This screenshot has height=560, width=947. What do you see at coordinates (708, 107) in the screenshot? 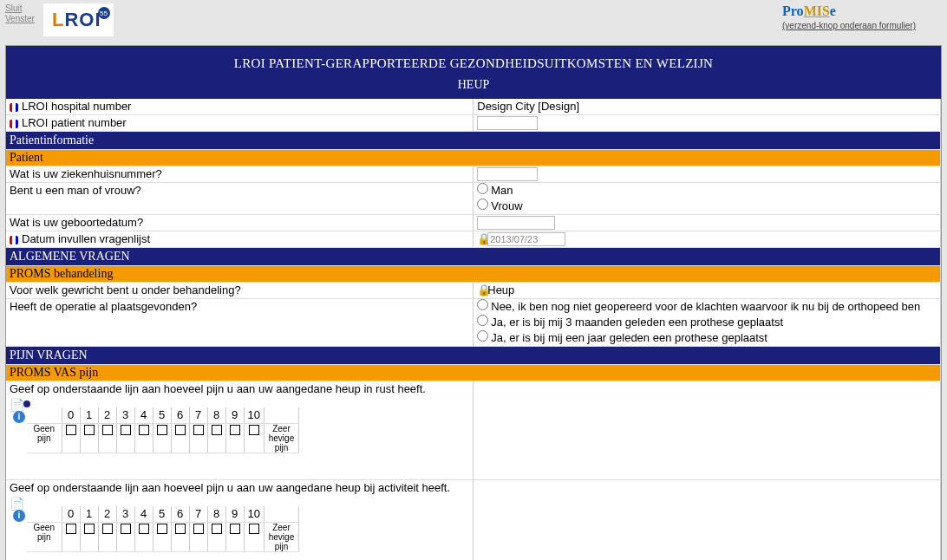
I see `row-hospital-number-value: Design City [Design]` at bounding box center [708, 107].